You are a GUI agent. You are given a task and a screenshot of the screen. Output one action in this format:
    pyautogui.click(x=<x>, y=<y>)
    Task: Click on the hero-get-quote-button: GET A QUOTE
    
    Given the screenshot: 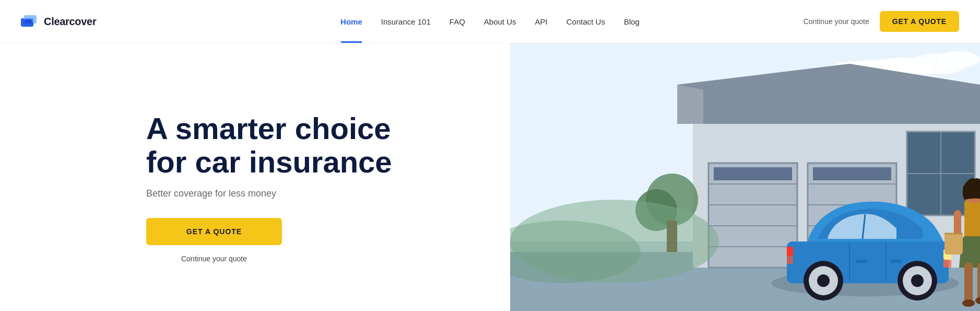 What is the action you would take?
    pyautogui.click(x=214, y=232)
    